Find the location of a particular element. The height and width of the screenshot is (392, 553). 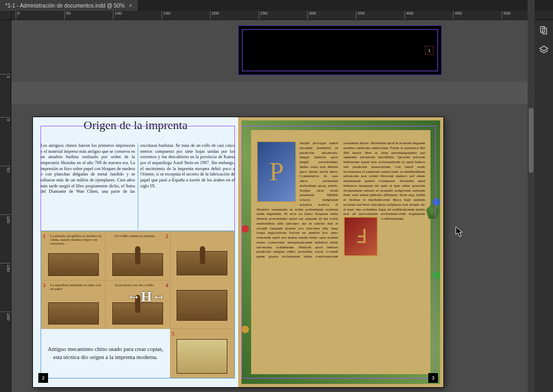

page-number-left: 2 is located at coordinates (43, 378).